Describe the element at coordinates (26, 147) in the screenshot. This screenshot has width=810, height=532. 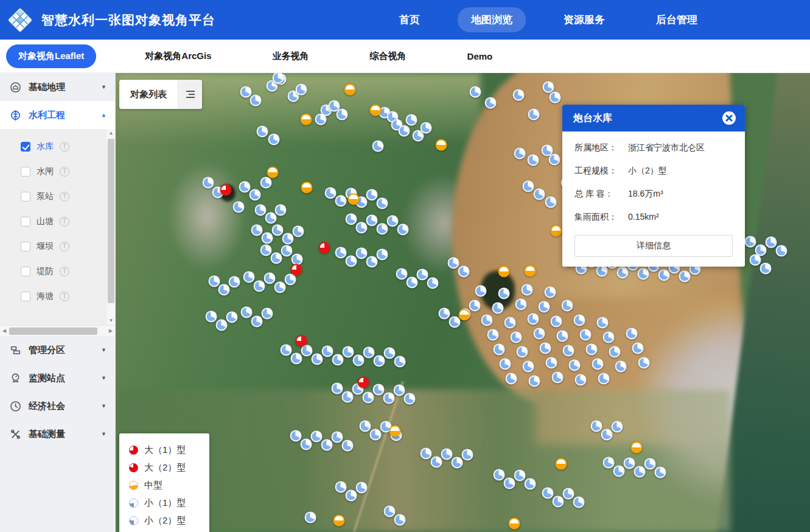
I see `layer-checkbox-水库` at that location.